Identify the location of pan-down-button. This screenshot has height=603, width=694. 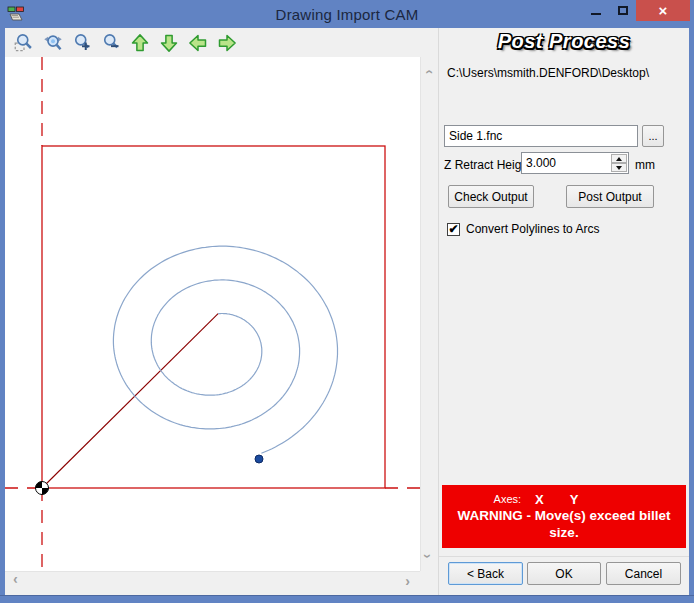
(169, 43).